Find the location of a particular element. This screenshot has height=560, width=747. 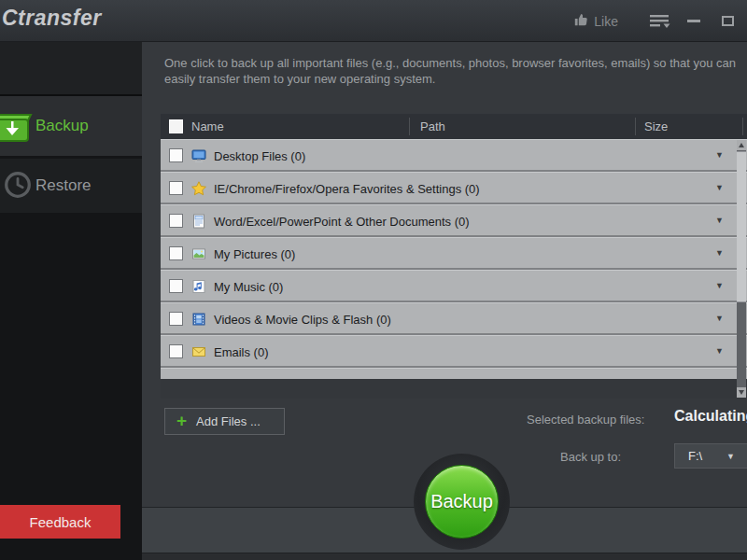

sidebar-item-backup: Backup is located at coordinates (71, 126).